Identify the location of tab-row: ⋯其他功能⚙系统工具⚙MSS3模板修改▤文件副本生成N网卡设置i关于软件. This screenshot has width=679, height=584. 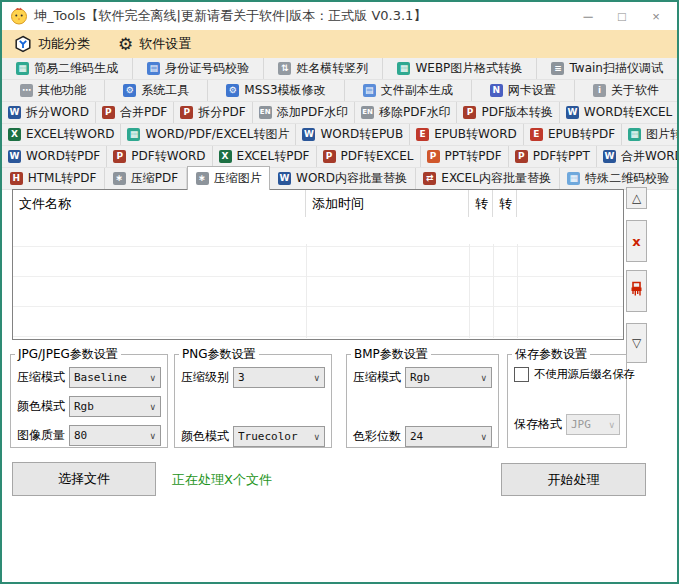
(340, 91).